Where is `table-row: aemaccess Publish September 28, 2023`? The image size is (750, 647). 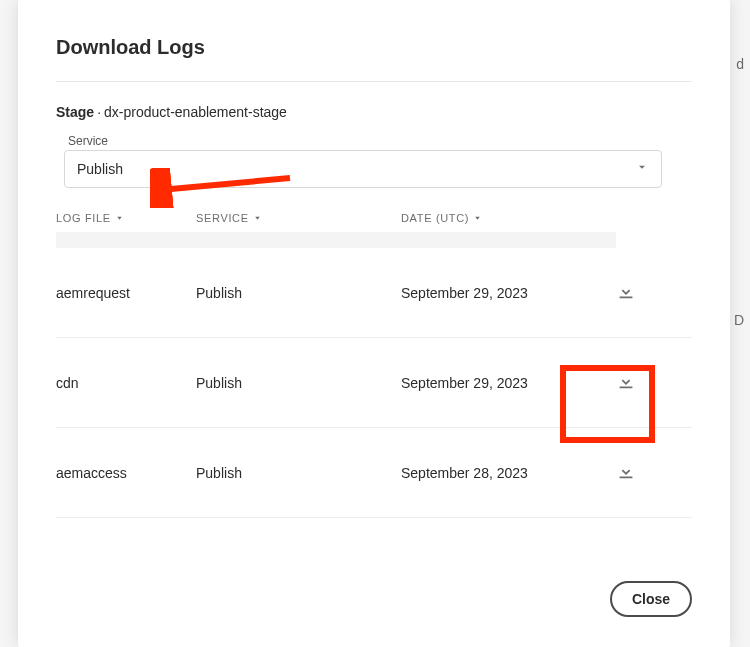 table-row: aemaccess Publish September 28, 2023 is located at coordinates (374, 473).